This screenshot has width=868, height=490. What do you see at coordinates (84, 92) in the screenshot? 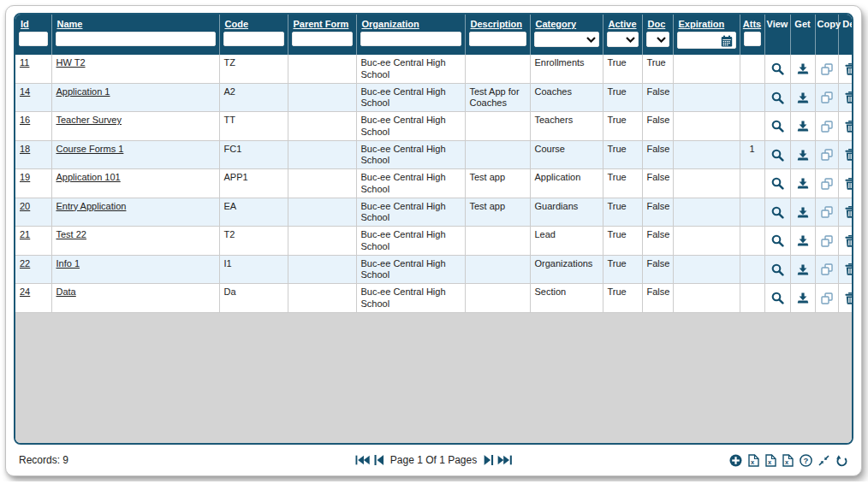
I see `name-link: Application 1` at bounding box center [84, 92].